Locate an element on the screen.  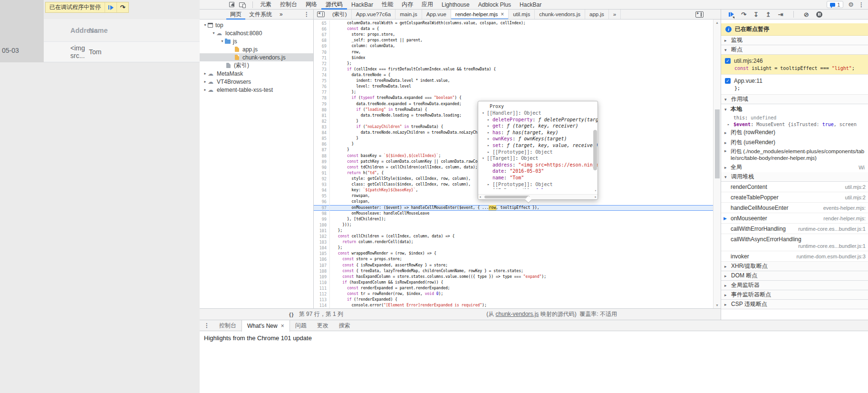
scope-group-闭包 (useRende: ▸闭包 (useRender) is located at coordinates (795, 143).